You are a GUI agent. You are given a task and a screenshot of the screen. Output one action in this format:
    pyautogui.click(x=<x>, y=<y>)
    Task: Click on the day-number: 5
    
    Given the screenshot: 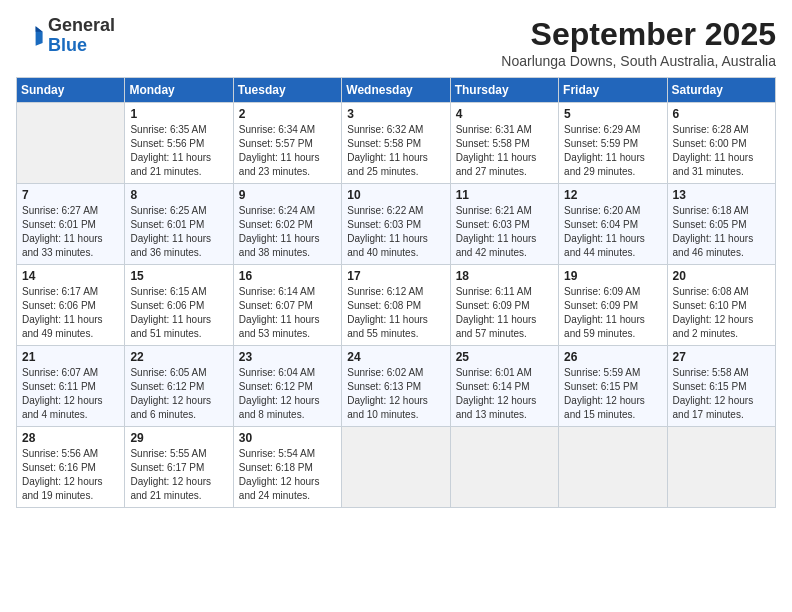 What is the action you would take?
    pyautogui.click(x=612, y=114)
    